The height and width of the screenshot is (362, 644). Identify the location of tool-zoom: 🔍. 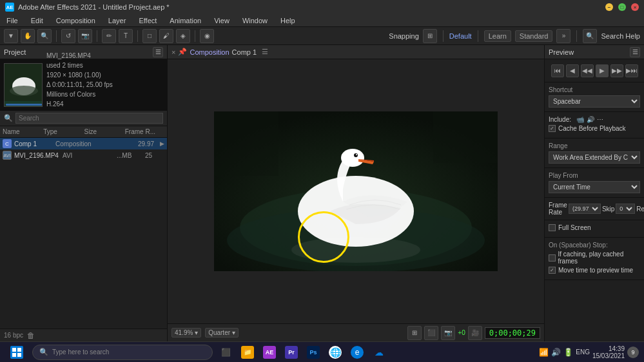
(44, 36).